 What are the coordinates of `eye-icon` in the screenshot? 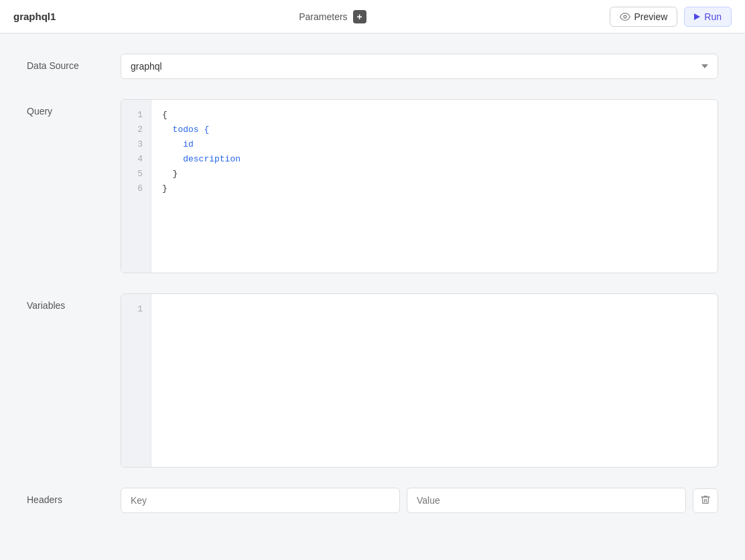 It's located at (625, 17).